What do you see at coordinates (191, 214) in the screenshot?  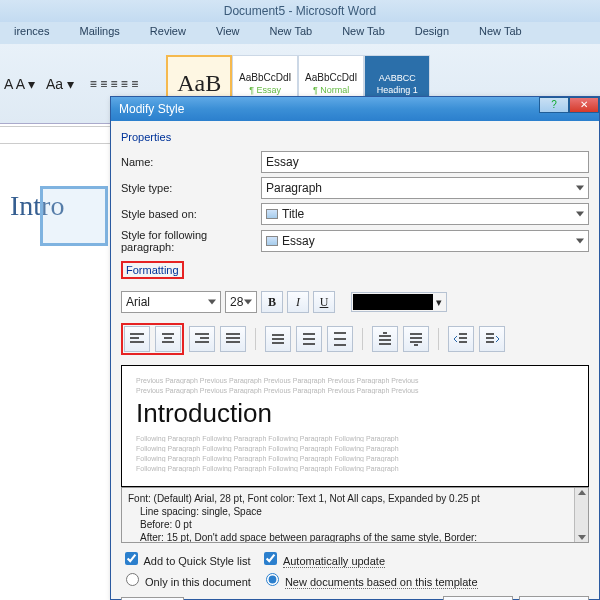 I see `based-on-label: Style based on:` at bounding box center [191, 214].